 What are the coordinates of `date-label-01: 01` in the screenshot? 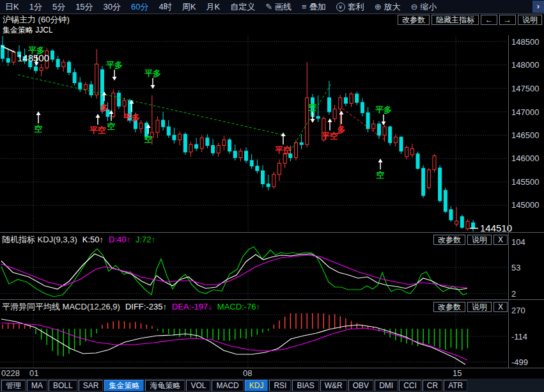 It's located at (34, 373).